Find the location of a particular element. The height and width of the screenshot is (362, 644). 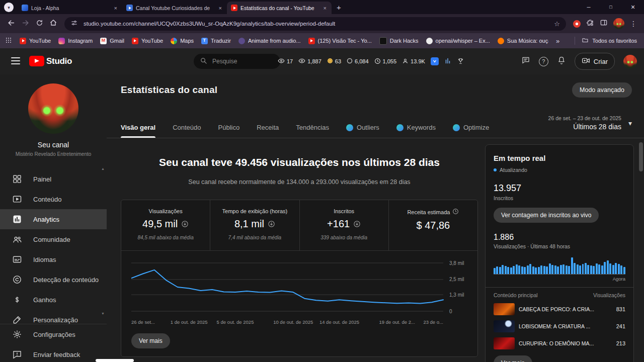

advanced-mode-button: Modo avançado is located at coordinates (602, 90).